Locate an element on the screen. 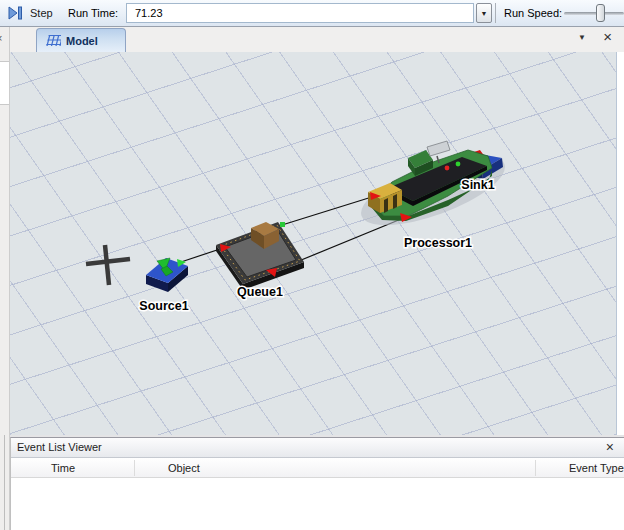  label-source1: Source1 is located at coordinates (164, 306).